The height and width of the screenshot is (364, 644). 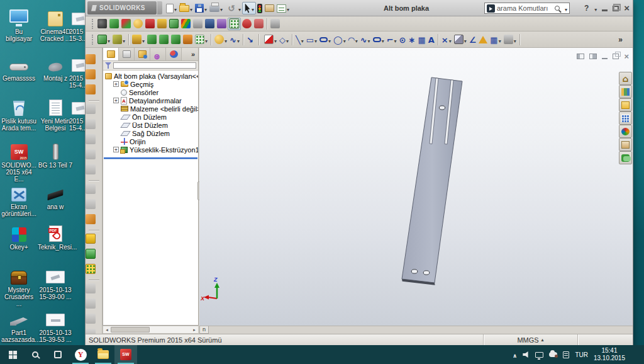 What do you see at coordinates (233, 40) in the screenshot?
I see `curve-icon` at bounding box center [233, 40].